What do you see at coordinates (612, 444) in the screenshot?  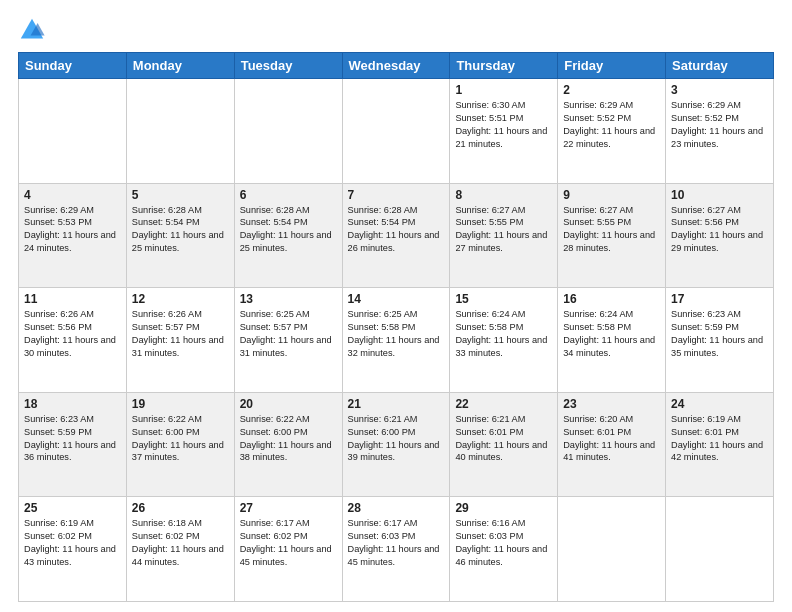 I see `calendar-cell: 23 Sunrise: 6:20 AMSunset: 6:01 PMDaylig…` at bounding box center [612, 444].